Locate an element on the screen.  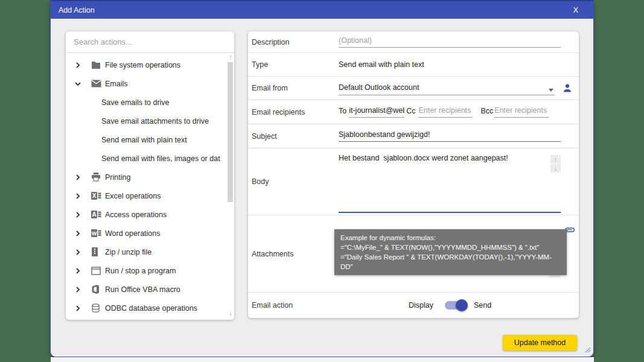
body-text: Het bestand sjabloon.docx werd zonet aan… is located at coordinates (442, 158).